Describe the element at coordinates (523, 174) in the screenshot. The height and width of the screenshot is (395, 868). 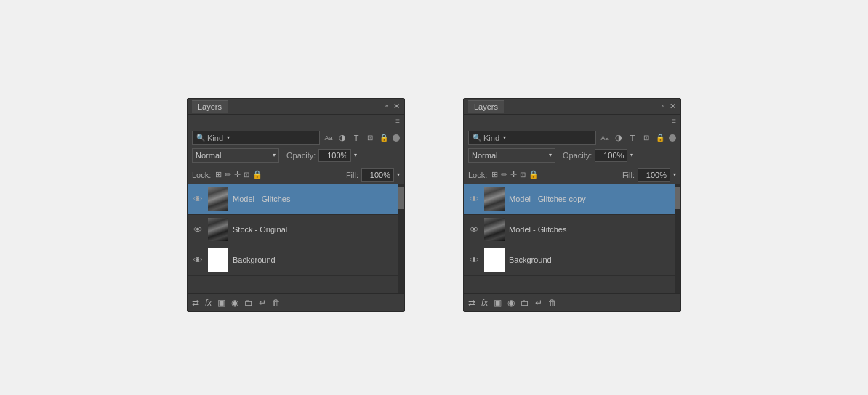
I see `lock-artboard-icon-2: ⊡` at that location.